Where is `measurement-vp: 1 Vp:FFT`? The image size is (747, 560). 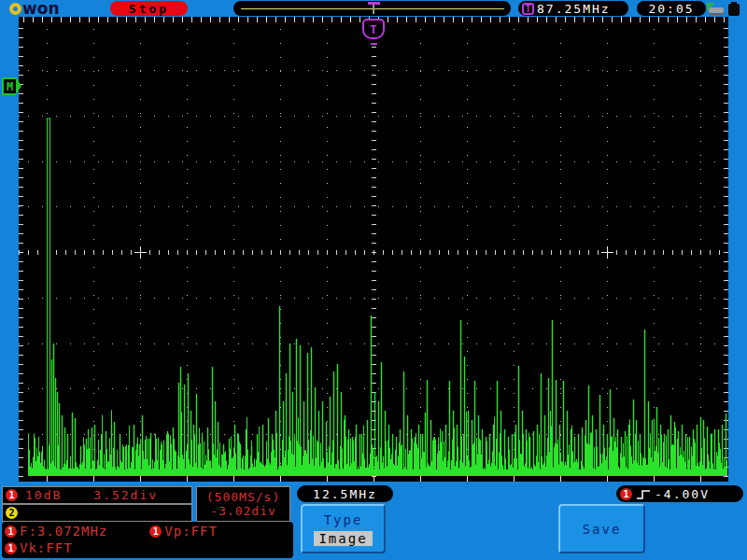 measurement-vp: 1 Vp:FFT is located at coordinates (183, 531).